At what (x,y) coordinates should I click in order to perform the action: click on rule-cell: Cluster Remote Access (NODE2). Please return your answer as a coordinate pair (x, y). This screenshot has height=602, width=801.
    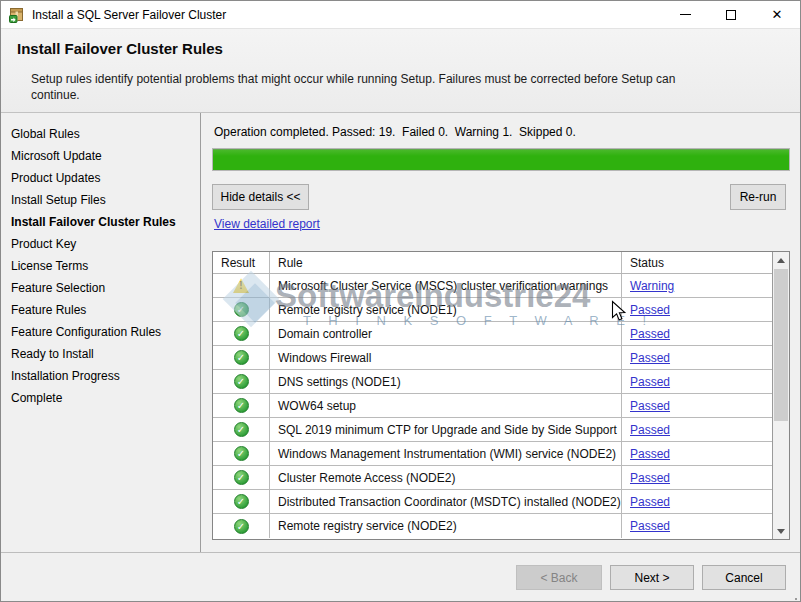
    Looking at the image, I should click on (446, 478).